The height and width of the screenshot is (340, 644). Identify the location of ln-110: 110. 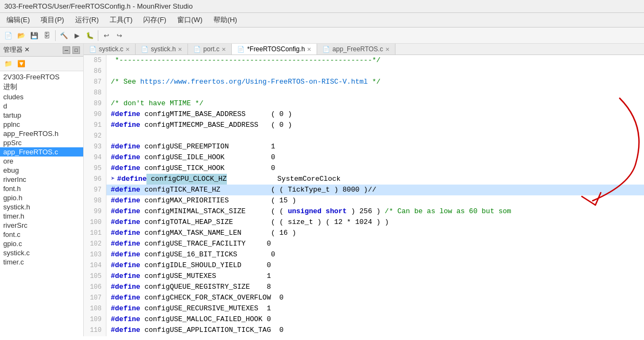
(94, 330).